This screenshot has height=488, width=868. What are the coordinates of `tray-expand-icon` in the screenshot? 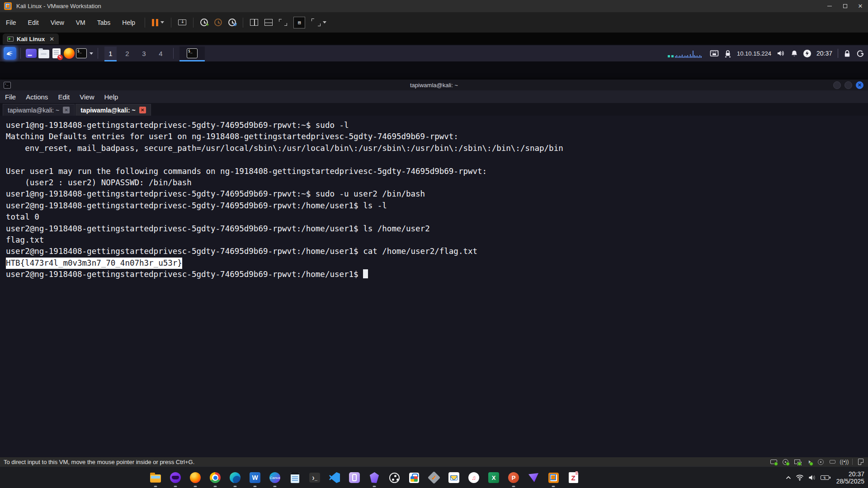 It's located at (788, 478).